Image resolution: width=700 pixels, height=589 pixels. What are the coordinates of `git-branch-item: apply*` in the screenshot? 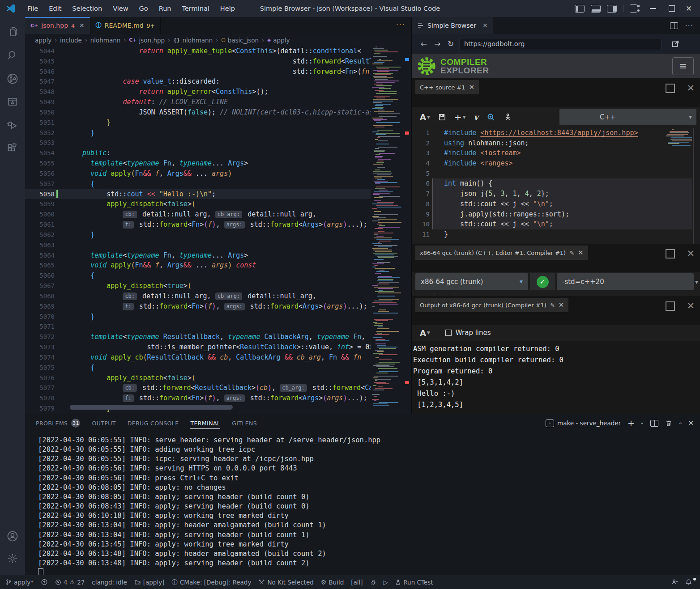 It's located at (19, 582).